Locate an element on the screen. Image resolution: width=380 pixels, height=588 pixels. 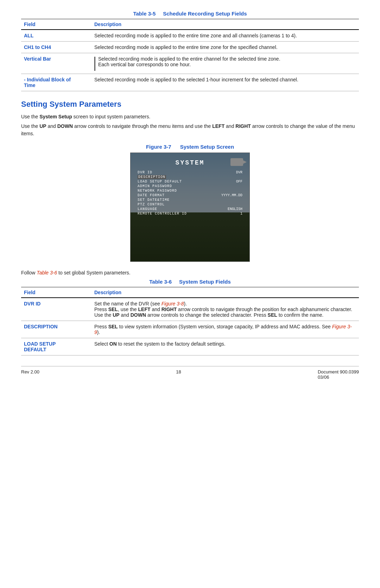
field-dvr-id: DVR ID is located at coordinates (56, 309).